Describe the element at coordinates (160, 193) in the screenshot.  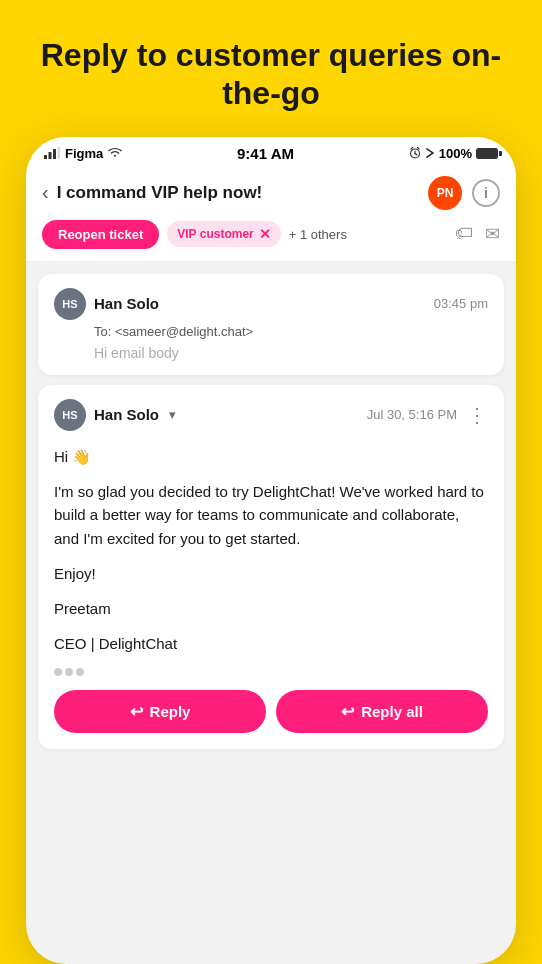
I see `ticket-title: I command VIP help now!` at that location.